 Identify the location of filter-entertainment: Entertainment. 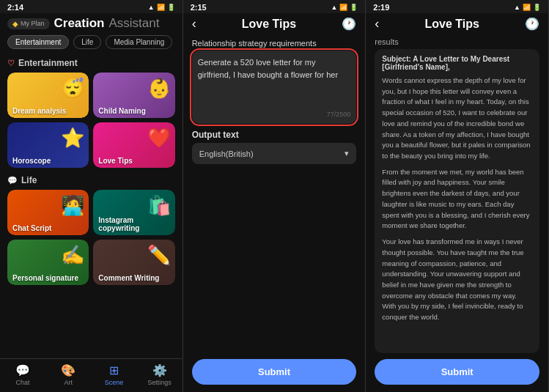
(38, 42).